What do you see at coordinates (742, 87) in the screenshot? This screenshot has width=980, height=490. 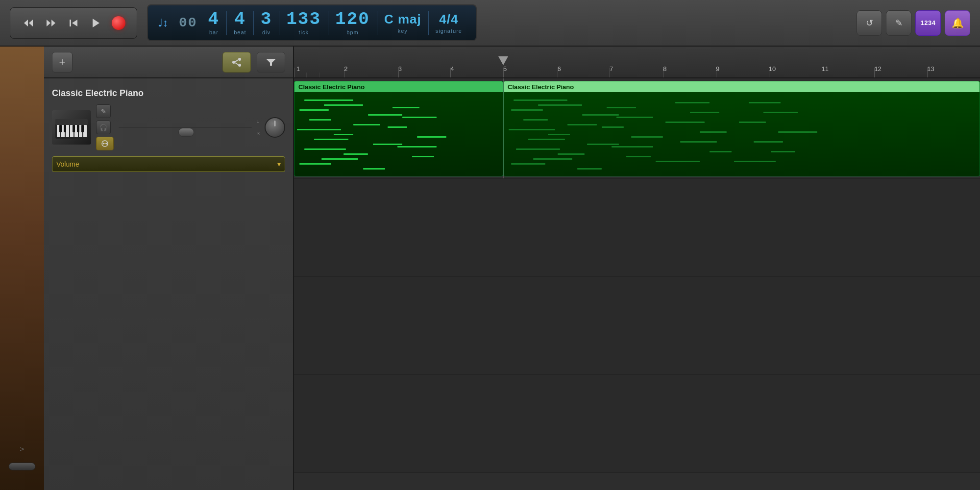 I see `region-2-header: Classic Electric Piano` at bounding box center [742, 87].